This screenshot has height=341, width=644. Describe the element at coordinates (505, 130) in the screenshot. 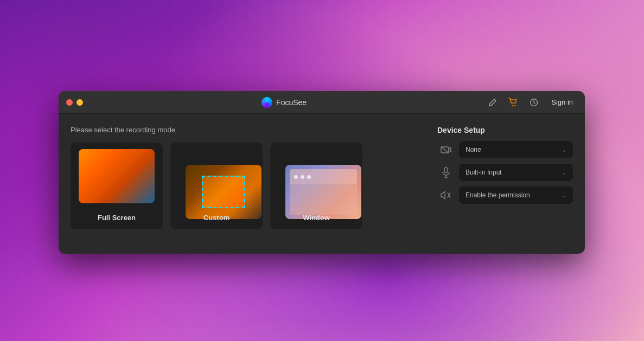

I see `device-setup-title: Device Setup` at that location.